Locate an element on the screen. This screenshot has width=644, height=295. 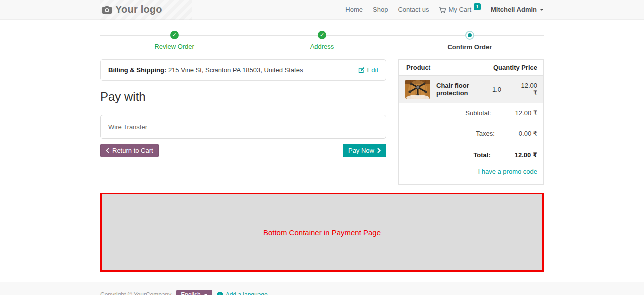
product-quantity: 1.0 is located at coordinates (506, 90).